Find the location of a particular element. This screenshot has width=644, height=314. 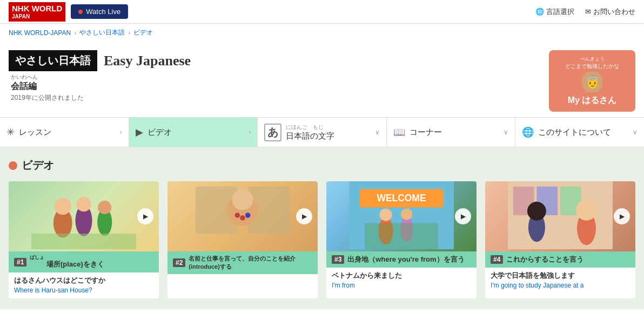

tab-characters-label: 日本語の文字 is located at coordinates (310, 136).